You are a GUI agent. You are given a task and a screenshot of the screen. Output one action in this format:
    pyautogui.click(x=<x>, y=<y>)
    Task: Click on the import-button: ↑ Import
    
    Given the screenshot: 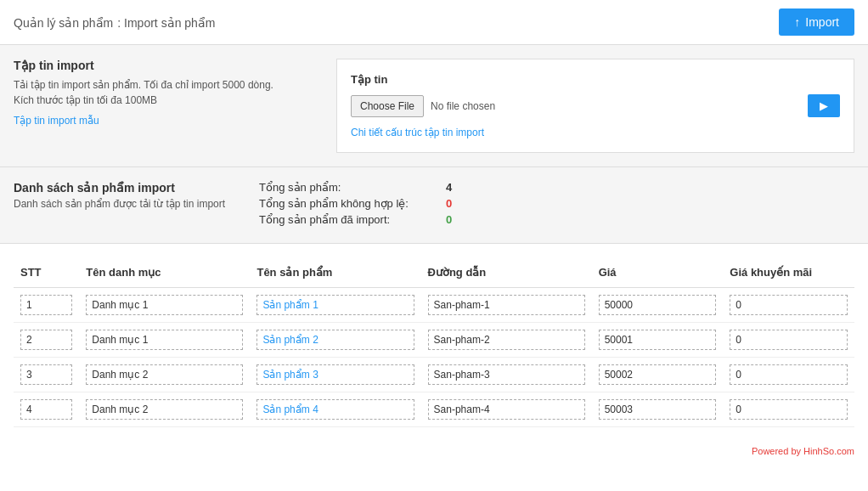 What is the action you would take?
    pyautogui.click(x=817, y=22)
    